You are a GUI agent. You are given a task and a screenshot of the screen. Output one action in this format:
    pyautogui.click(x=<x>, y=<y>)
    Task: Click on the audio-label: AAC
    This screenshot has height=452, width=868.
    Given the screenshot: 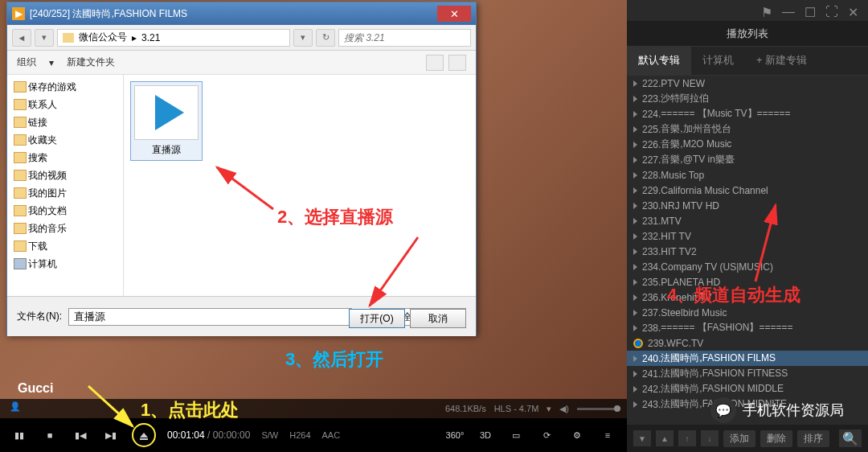 What is the action you would take?
    pyautogui.click(x=331, y=435)
    